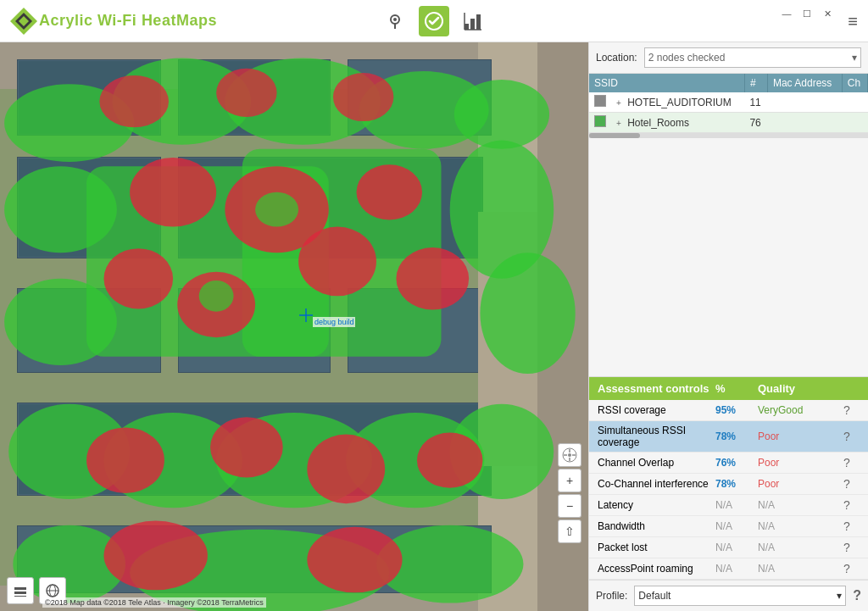 The height and width of the screenshot is (611, 868). Describe the element at coordinates (753, 58) in the screenshot. I see `location-dropdown: 2 nodes checked ▾` at that location.